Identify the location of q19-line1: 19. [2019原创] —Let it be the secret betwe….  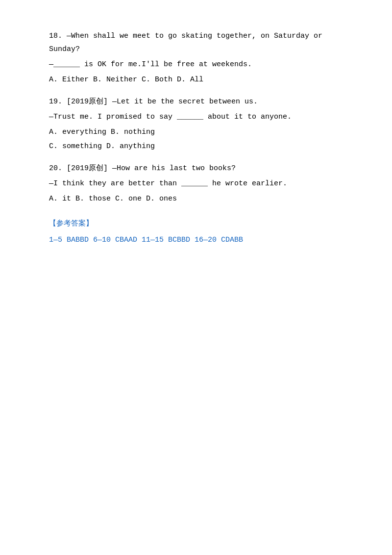
(198, 102).